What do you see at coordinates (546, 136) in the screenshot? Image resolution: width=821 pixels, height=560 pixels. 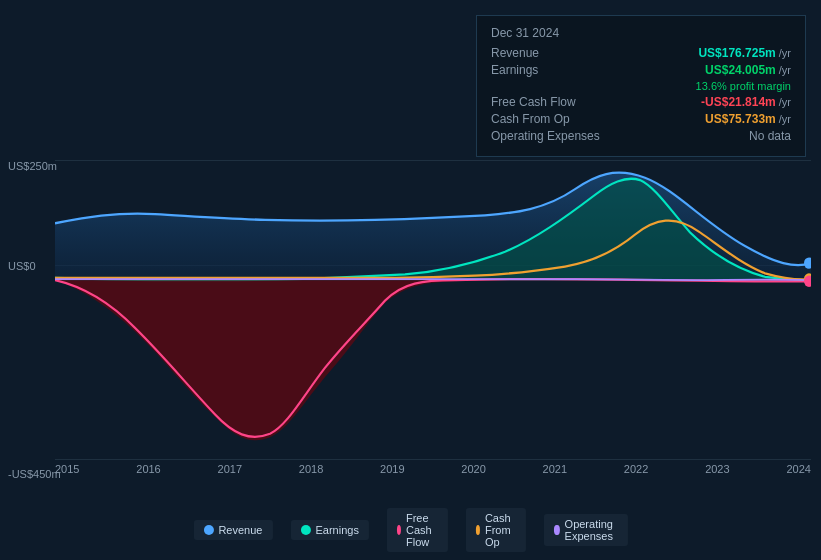 I see `operating-expenses-label: Operating Expenses` at bounding box center [546, 136].